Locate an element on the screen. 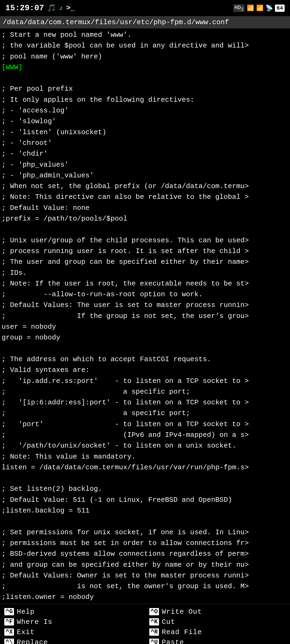  menu-bar: ^GHelp^OWrite Out^FWhere Is^KCut^XExit^R… is located at coordinates (145, 624).